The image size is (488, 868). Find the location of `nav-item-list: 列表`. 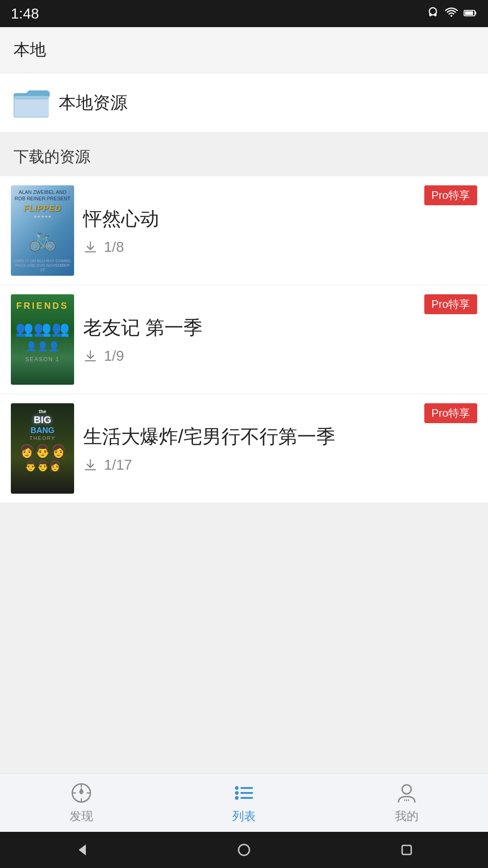

nav-item-list: 列表 is located at coordinates (244, 803).